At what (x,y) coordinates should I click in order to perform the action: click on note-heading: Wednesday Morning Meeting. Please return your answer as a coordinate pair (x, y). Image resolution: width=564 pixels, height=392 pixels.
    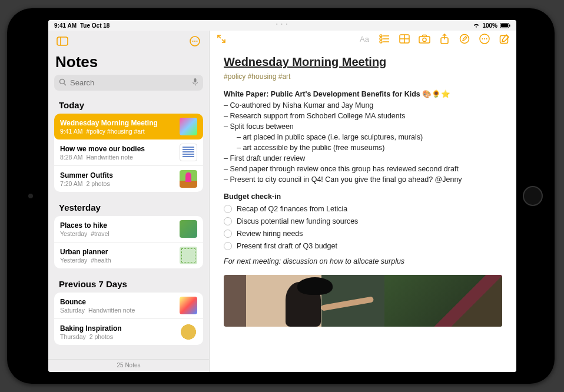
    Looking at the image, I should click on (363, 62).